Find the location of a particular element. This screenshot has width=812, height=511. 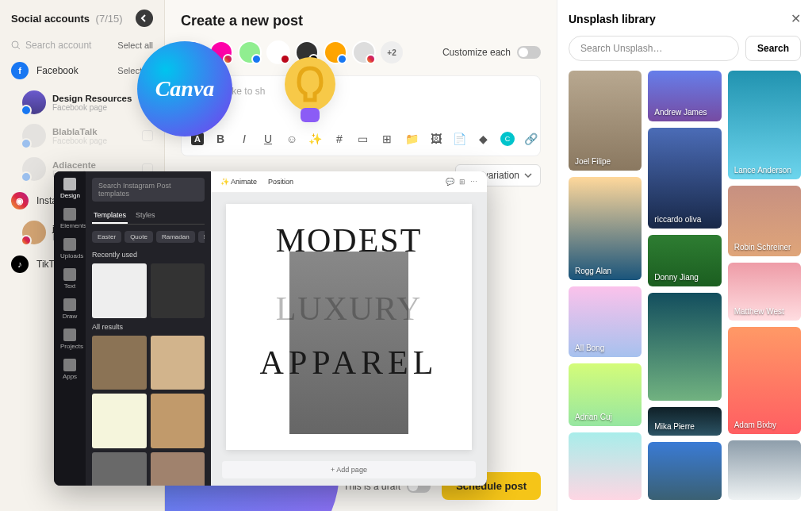

photo-credit: Robin Schreiner is located at coordinates (763, 248).